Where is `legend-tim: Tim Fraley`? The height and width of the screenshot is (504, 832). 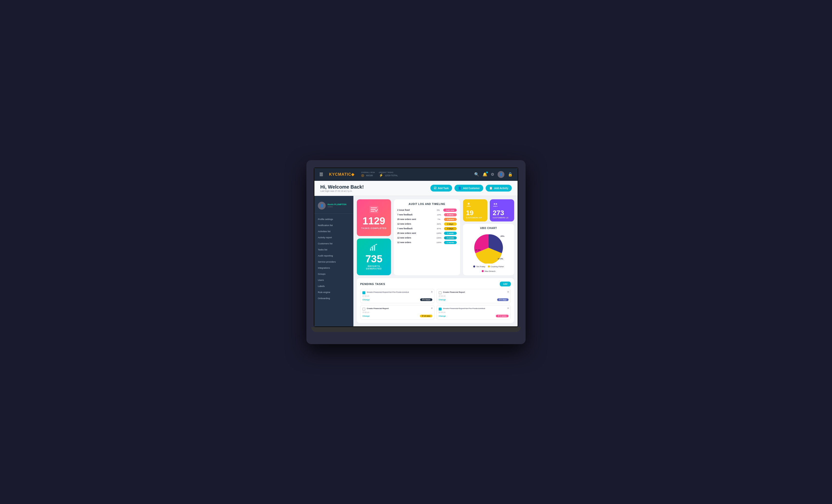
legend-tim: Tim Fraley is located at coordinates (479, 267).